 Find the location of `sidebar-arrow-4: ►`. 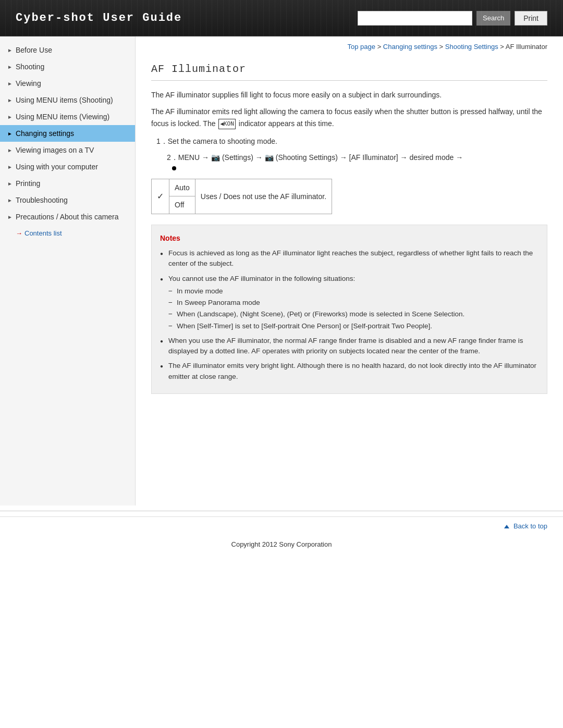

sidebar-arrow-4: ► is located at coordinates (10, 117).